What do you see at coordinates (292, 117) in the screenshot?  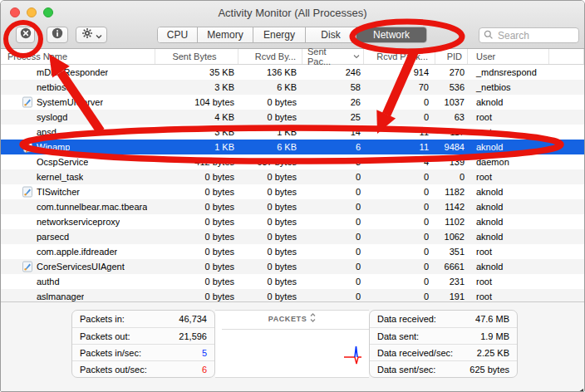 I see `process-row-syslogd: syslogd4 KB0 bytes25063root` at bounding box center [292, 117].